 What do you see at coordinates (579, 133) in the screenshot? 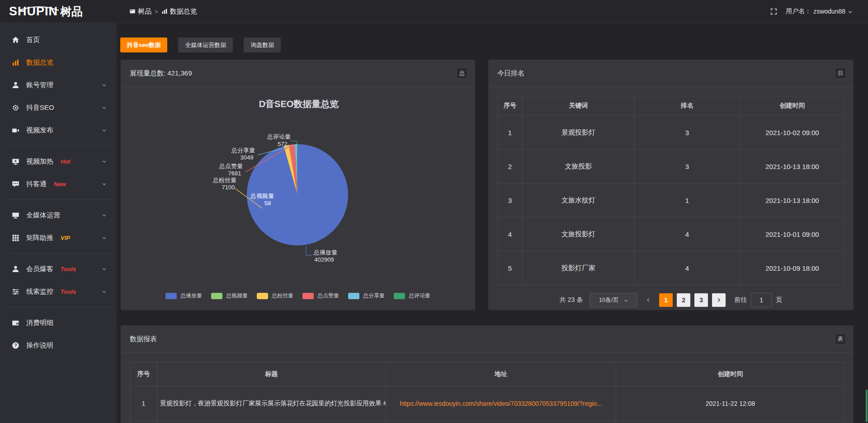
I see `table-cell: 景观投影灯` at bounding box center [579, 133].